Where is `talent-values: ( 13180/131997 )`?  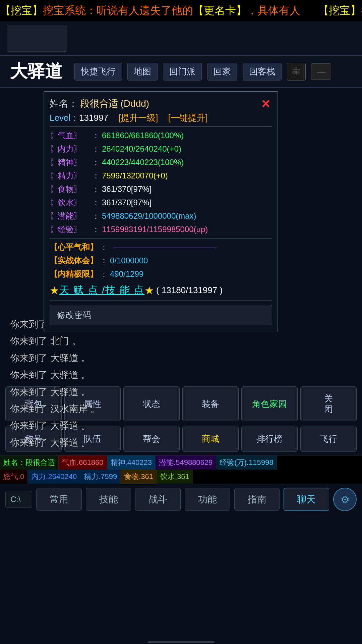 talent-values: ( 13180/131997 ) is located at coordinates (189, 290).